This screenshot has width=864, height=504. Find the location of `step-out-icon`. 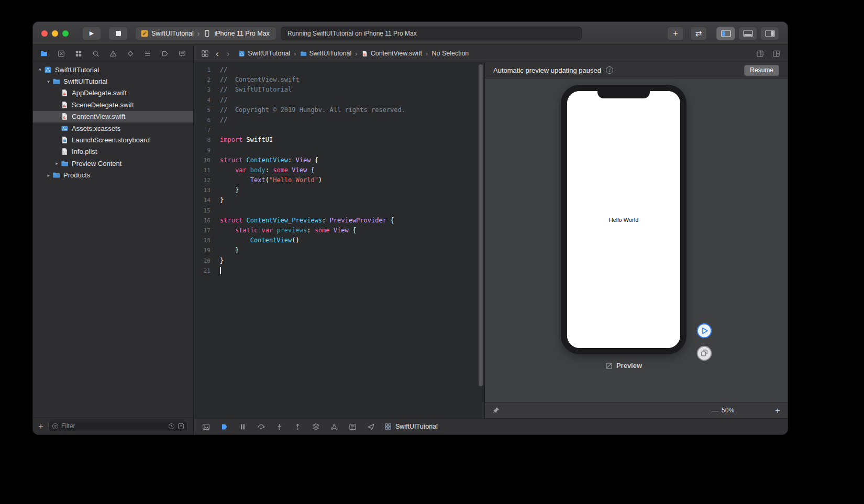

step-out-icon is located at coordinates (297, 427).